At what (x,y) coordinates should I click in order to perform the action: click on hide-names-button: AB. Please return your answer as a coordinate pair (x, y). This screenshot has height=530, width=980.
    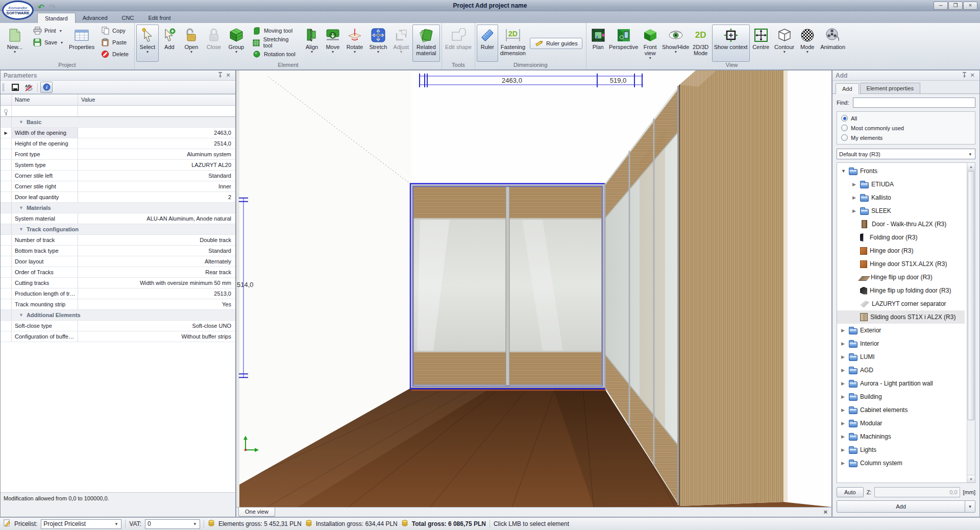
    Looking at the image, I should click on (29, 87).